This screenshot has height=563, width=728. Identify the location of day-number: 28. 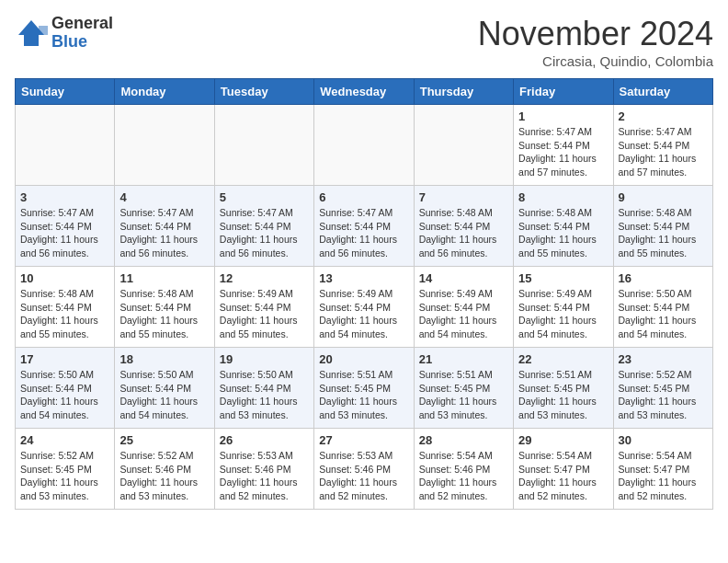
(463, 440).